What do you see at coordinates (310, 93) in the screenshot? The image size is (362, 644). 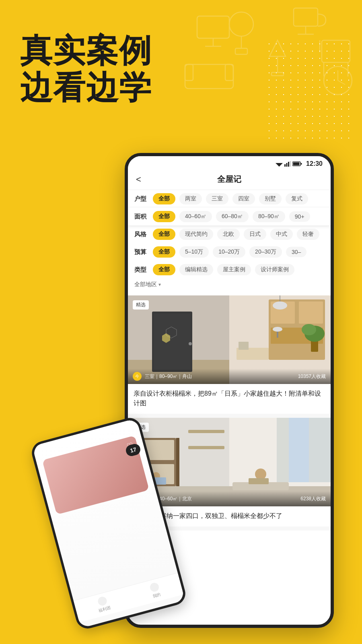 I see `dot-pattern` at bounding box center [310, 93].